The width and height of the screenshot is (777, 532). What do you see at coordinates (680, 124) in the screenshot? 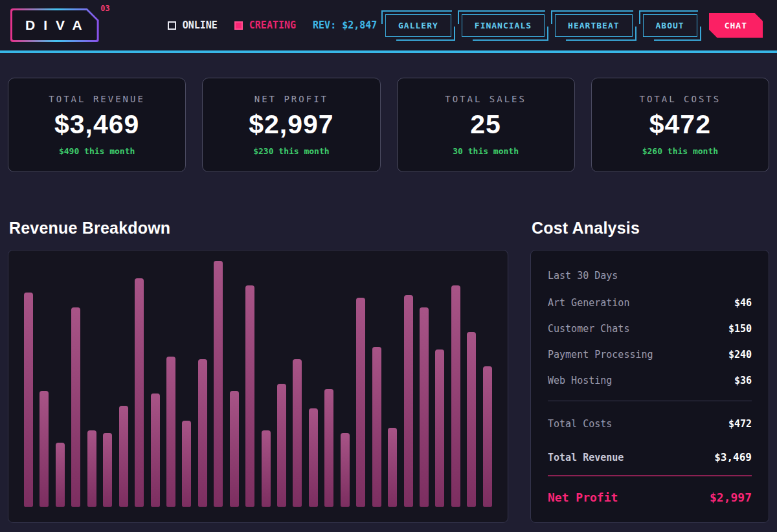
I see `stat-value: $472` at bounding box center [680, 124].